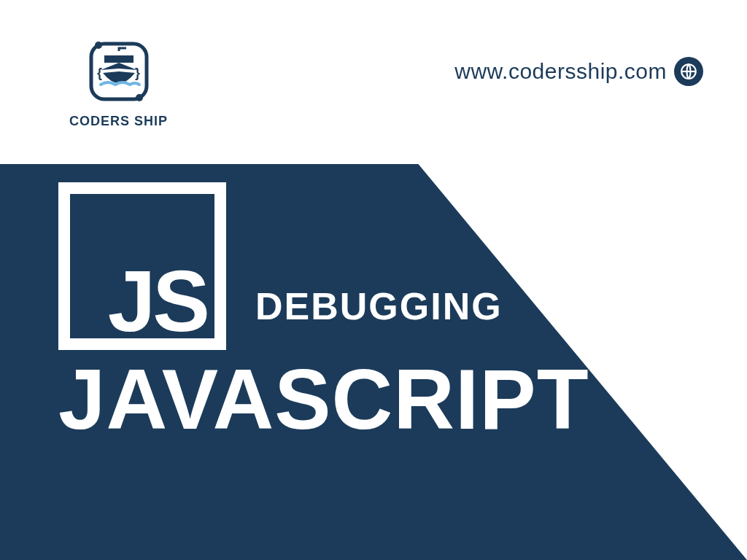 The image size is (747, 560). What do you see at coordinates (119, 71) in the screenshot?
I see `ship-logo-icon: { }` at bounding box center [119, 71].